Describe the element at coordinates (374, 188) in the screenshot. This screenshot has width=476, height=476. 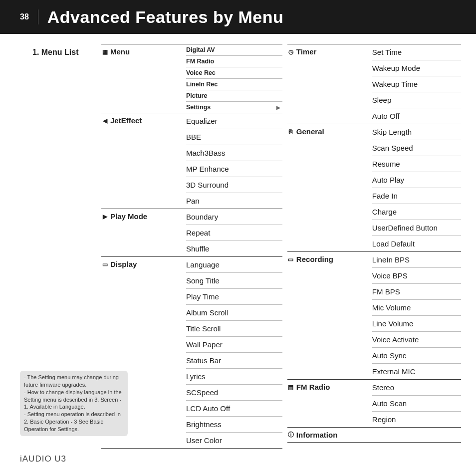
I see `menu-row: ⎘GeneralSkip LengthScan SpeedResumeAuto …` at that location.